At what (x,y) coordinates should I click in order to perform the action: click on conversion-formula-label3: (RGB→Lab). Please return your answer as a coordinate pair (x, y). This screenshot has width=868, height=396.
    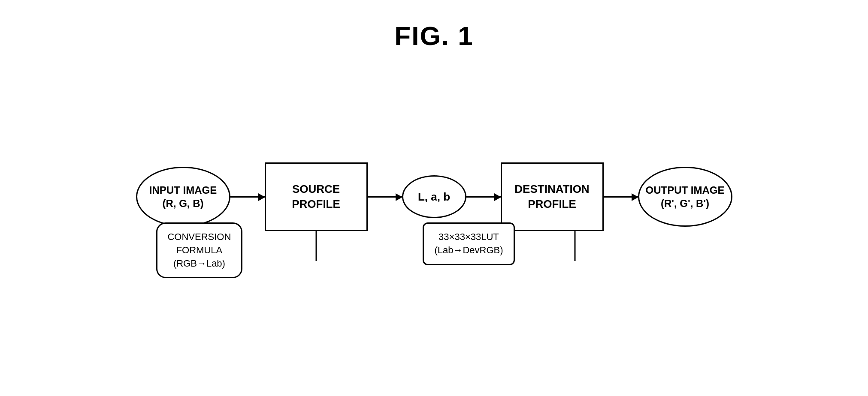
    Looking at the image, I should click on (199, 264).